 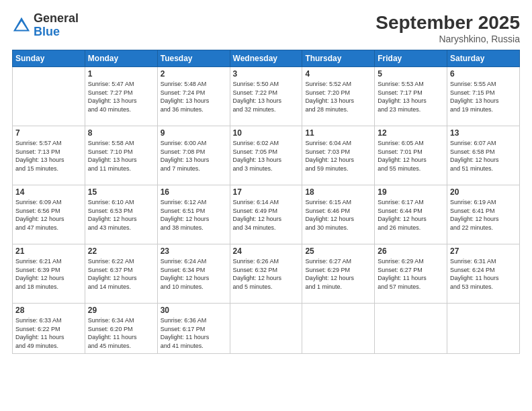 What do you see at coordinates (339, 215) in the screenshot?
I see `table-row: 18Sunrise: 6:15 AM Sunset: 6:46 PM Dayli…` at bounding box center [339, 215].